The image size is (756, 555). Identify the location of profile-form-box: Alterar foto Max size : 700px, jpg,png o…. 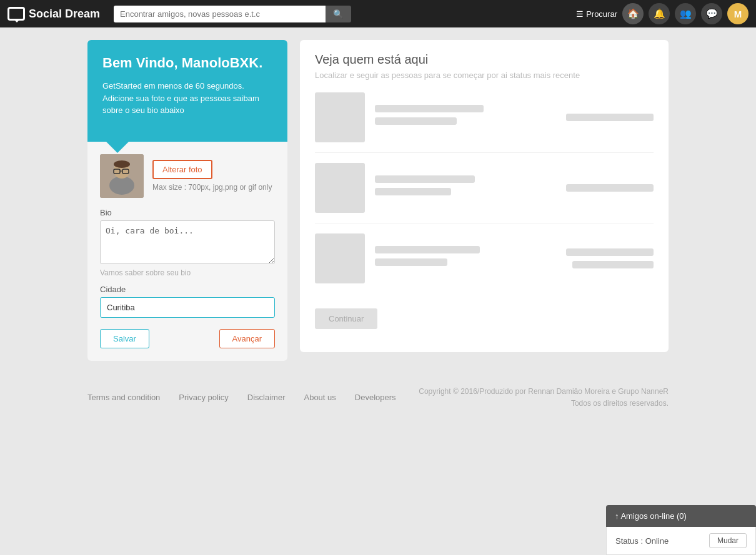
(187, 251).